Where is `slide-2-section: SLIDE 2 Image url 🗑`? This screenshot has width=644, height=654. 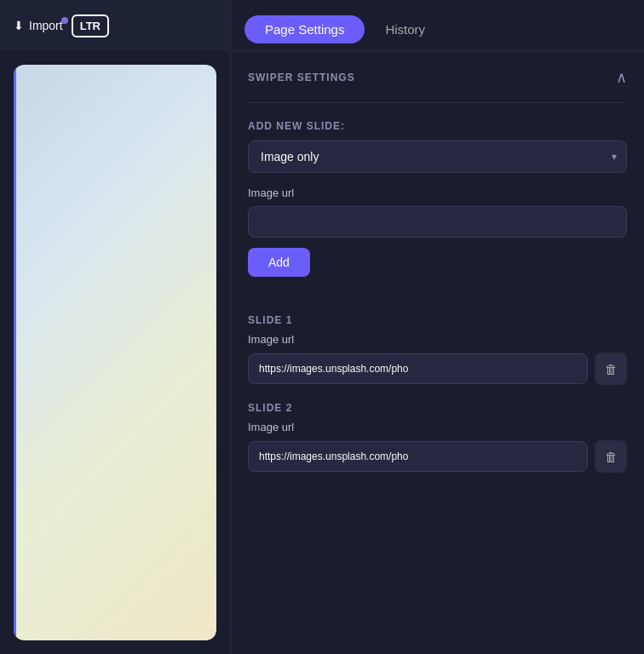
slide-2-section: SLIDE 2 Image url 🗑 is located at coordinates (438, 438).